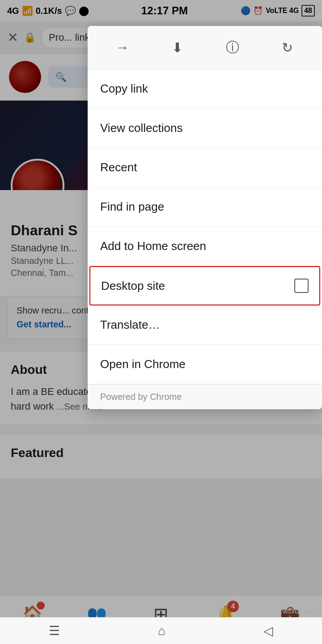  Describe the element at coordinates (123, 47) in the screenshot. I see `forward-icon: →` at that location.